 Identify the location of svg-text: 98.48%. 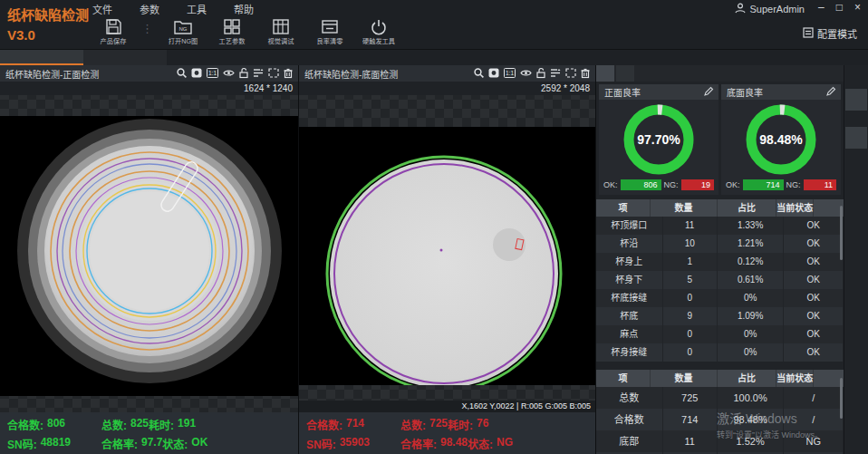
(781, 140).